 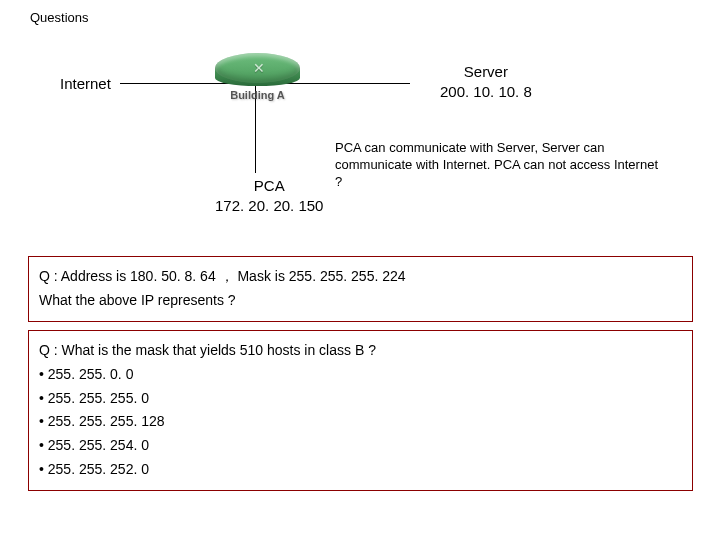 I want to click on router-arrows-icon: ✕, so click(x=258, y=68).